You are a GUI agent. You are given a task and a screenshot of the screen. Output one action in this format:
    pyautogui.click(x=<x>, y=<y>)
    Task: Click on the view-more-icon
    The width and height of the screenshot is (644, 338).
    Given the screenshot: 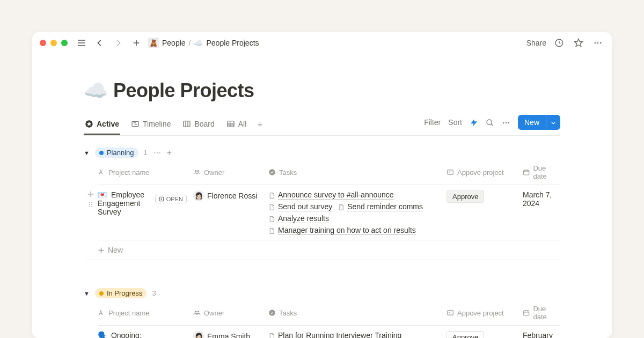 What is the action you would take?
    pyautogui.click(x=506, y=122)
    